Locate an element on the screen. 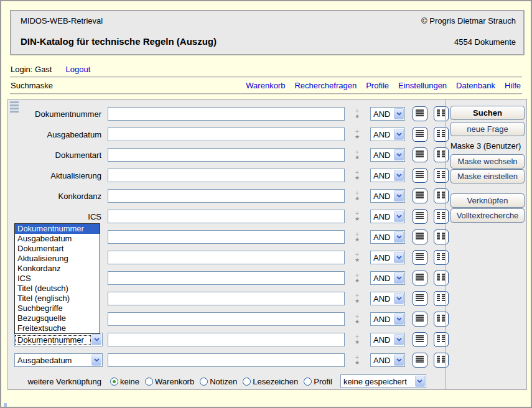 The image size is (532, 408). dropdown-option: Dokumentnummer is located at coordinates (57, 229).